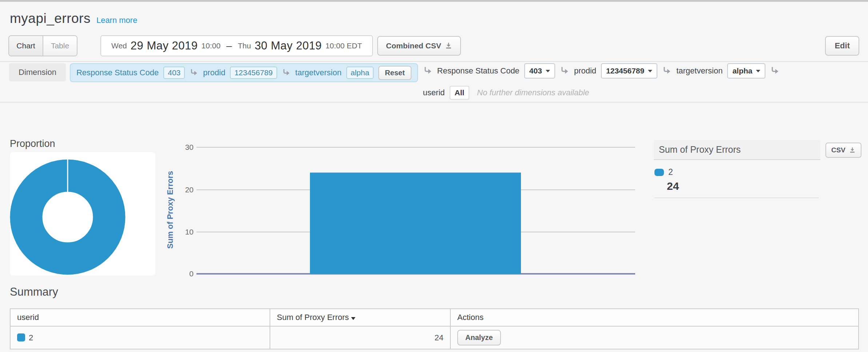  What do you see at coordinates (757, 169) in the screenshot?
I see `series-side-panel: Sum of Proxy Errors CSV 2 24` at bounding box center [757, 169].